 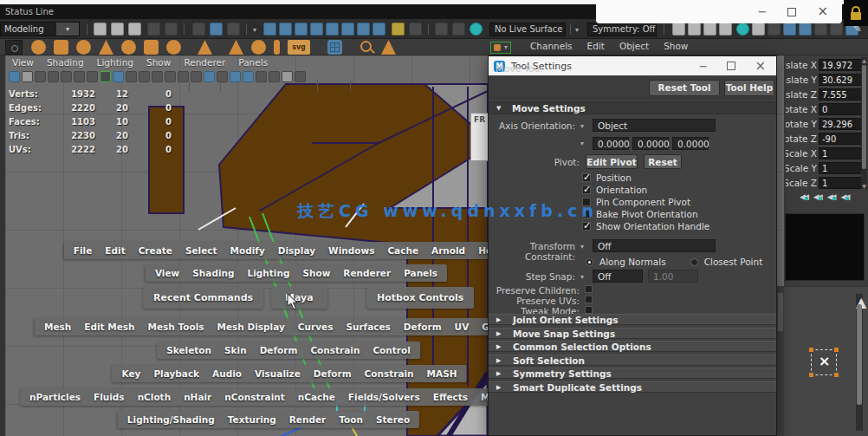 What do you see at coordinates (109, 397) in the screenshot?
I see `hotbox-menu-item: Fluids` at bounding box center [109, 397].